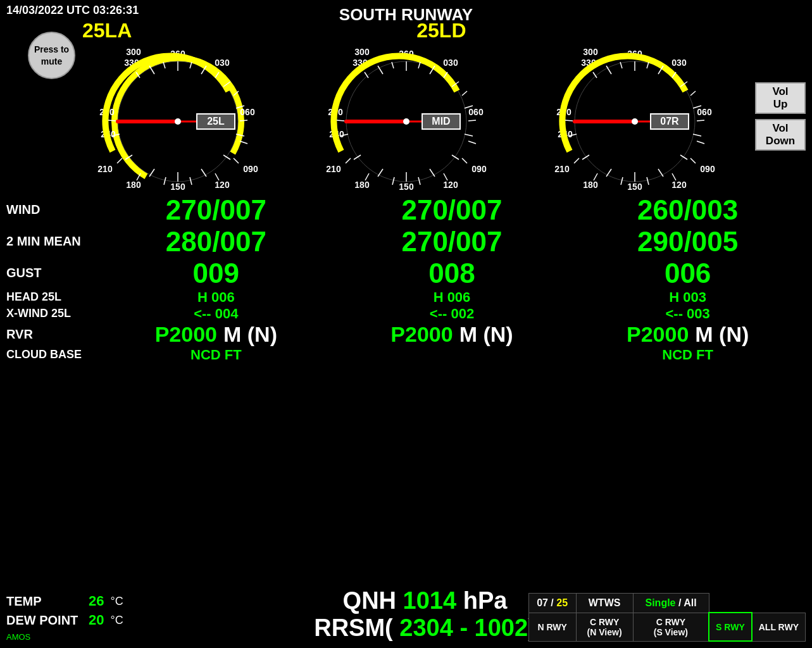 The width and height of the screenshot is (812, 648). I want to click on mute-button: Press to mute, so click(52, 56).